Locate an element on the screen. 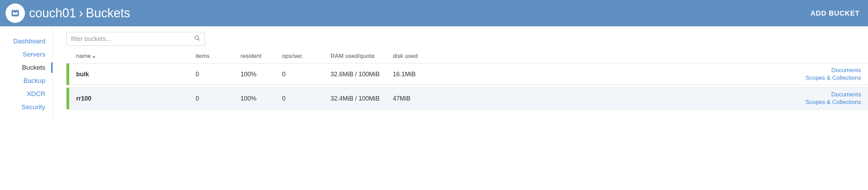 The width and height of the screenshot is (868, 190). filter-box is located at coordinates (136, 39).